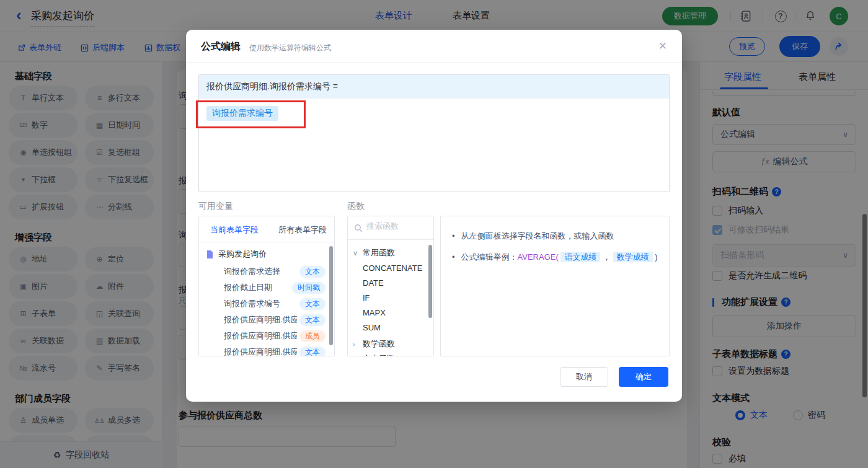 The image size is (868, 468). I want to click on formula-editor-box: 报价供应商明细.询报价需求编号 = 询报价需求编号, so click(434, 133).